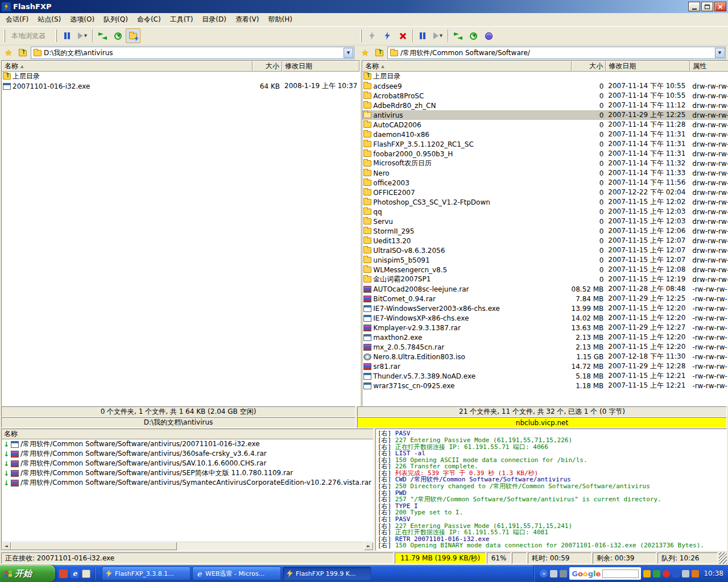  What do you see at coordinates (364, 7) in the screenshot?
I see `title-bar: FlashFXP ×` at bounding box center [364, 7].